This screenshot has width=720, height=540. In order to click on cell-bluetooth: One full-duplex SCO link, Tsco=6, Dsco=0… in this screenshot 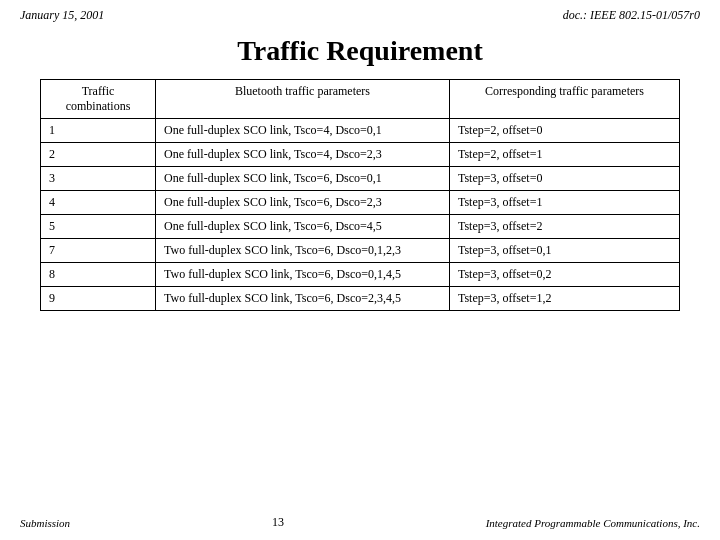, I will do `click(303, 179)`.